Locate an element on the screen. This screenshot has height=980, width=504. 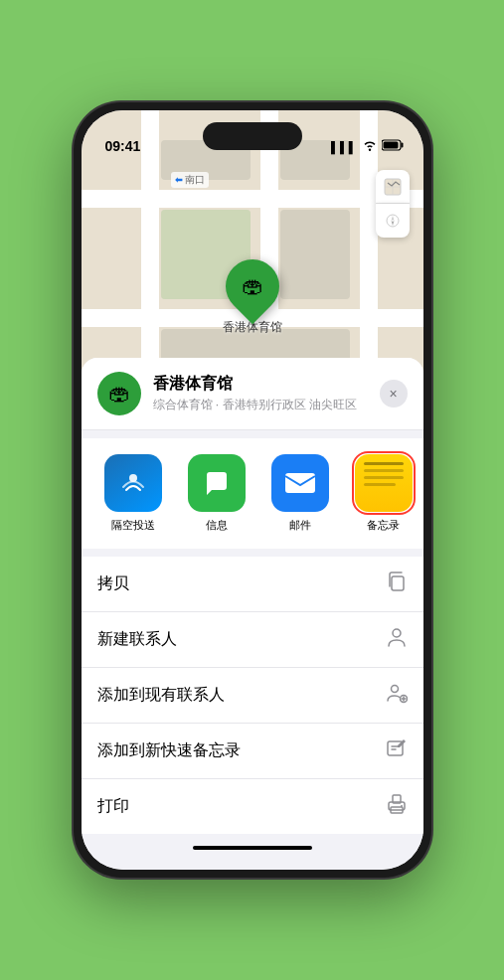
venue-info: 香港体育馆 综合体育馆 · 香港特别行政区 油尖旺区 is located at coordinates (260, 394).